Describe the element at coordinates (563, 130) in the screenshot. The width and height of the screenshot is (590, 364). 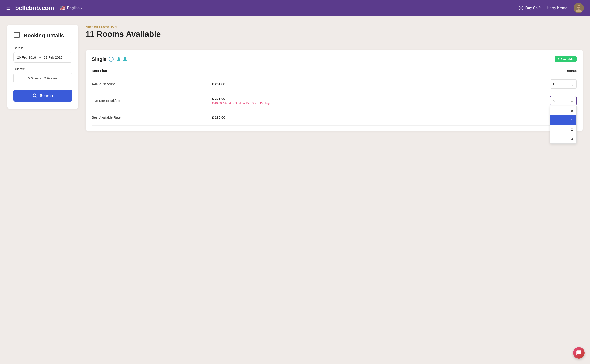
I see `dropdown-item: 2` at that location.